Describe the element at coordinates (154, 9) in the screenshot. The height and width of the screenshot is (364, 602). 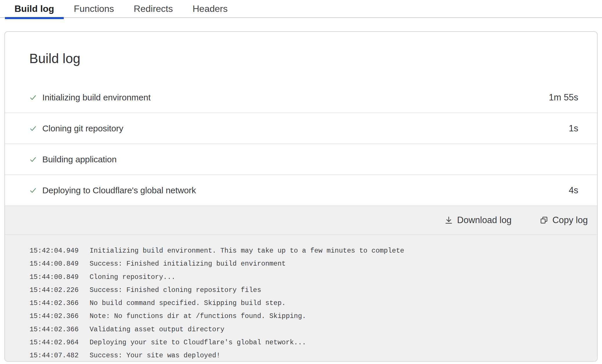
I see `tab-redirects: Redirects` at that location.